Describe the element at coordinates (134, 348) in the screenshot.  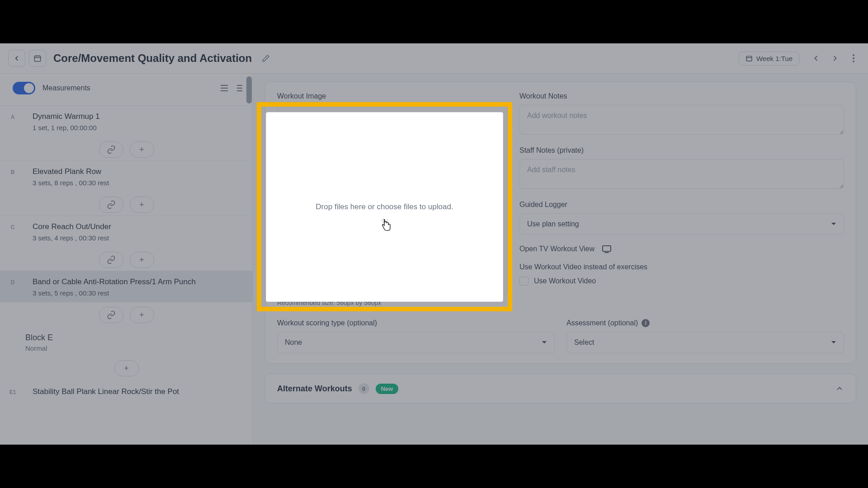
I see `block-subtitle: Normal` at that location.